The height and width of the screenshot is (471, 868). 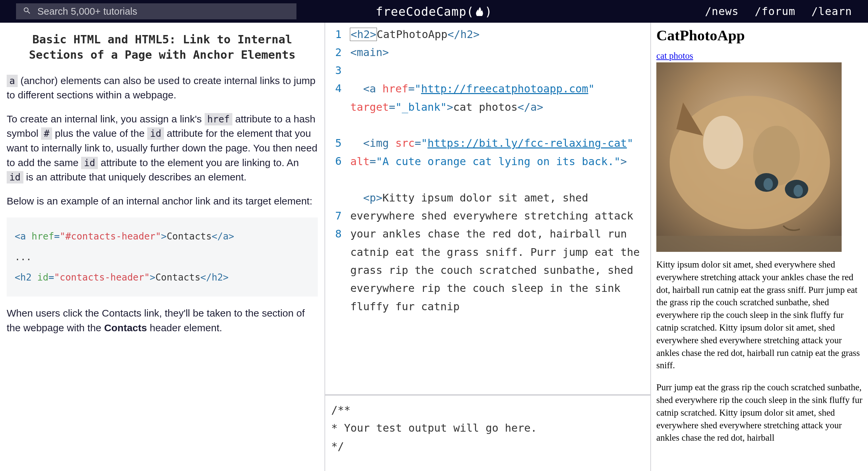 What do you see at coordinates (156, 133) in the screenshot?
I see `code-id: id` at bounding box center [156, 133].